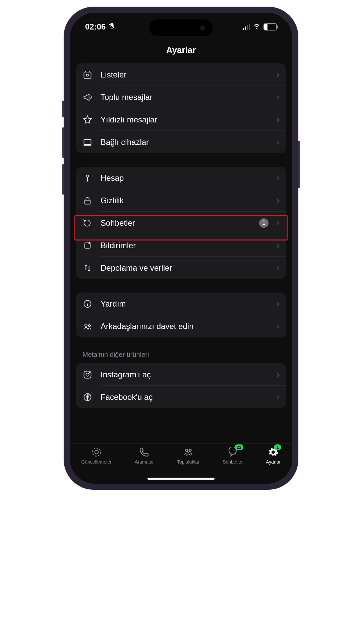 This screenshot has width=362, height=644. I want to click on home-indicator, so click(181, 479).